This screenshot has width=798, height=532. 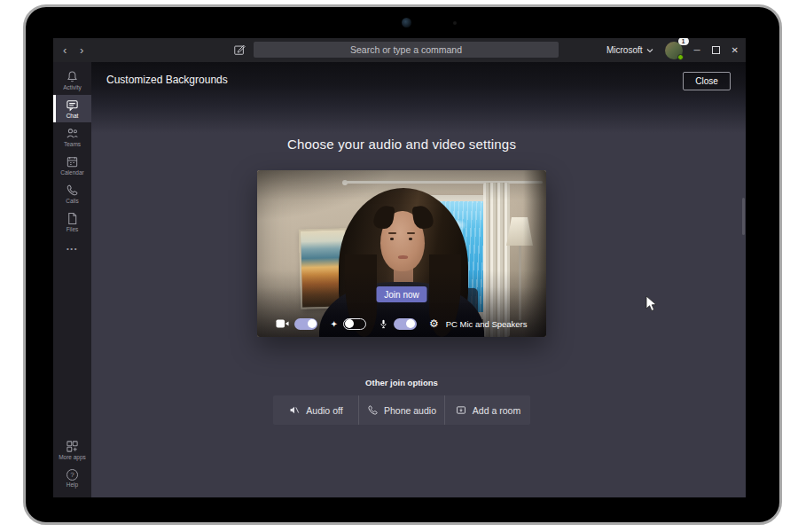 What do you see at coordinates (402, 383) in the screenshot?
I see `other-join-options-heading: Other join options` at bounding box center [402, 383].